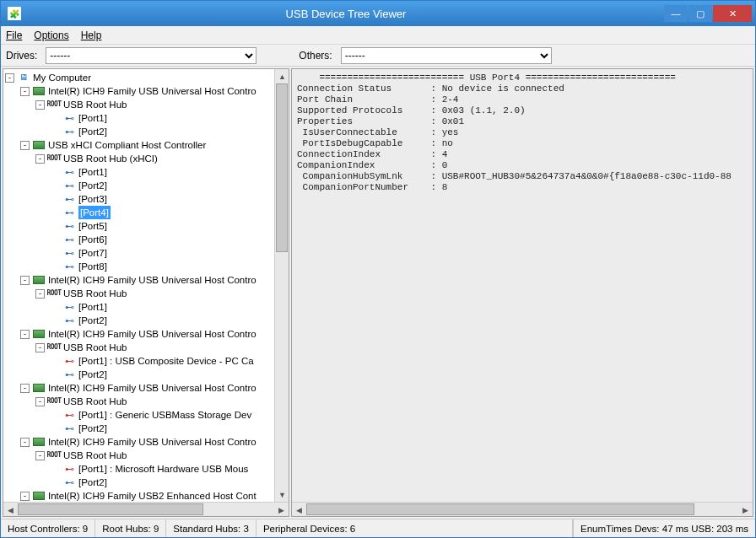 Image resolution: width=756 pixels, height=538 pixels. What do you see at coordinates (676, 13) in the screenshot?
I see `minimize-button: —` at bounding box center [676, 13].